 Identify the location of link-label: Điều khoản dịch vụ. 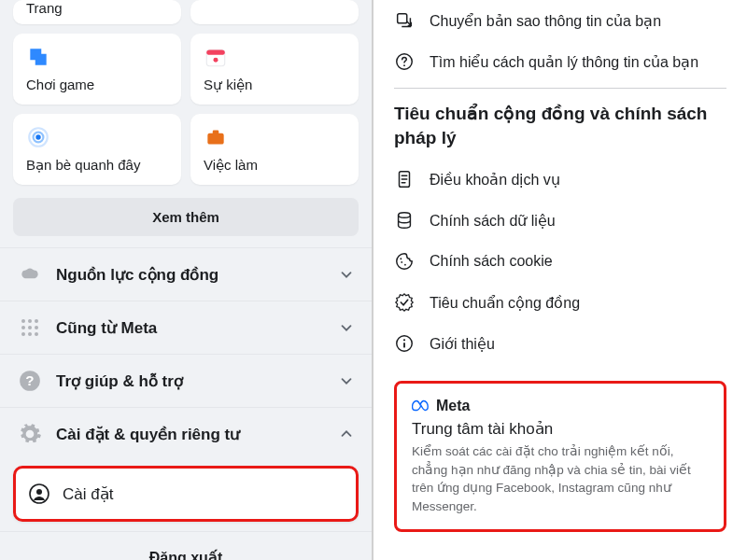
(495, 179).